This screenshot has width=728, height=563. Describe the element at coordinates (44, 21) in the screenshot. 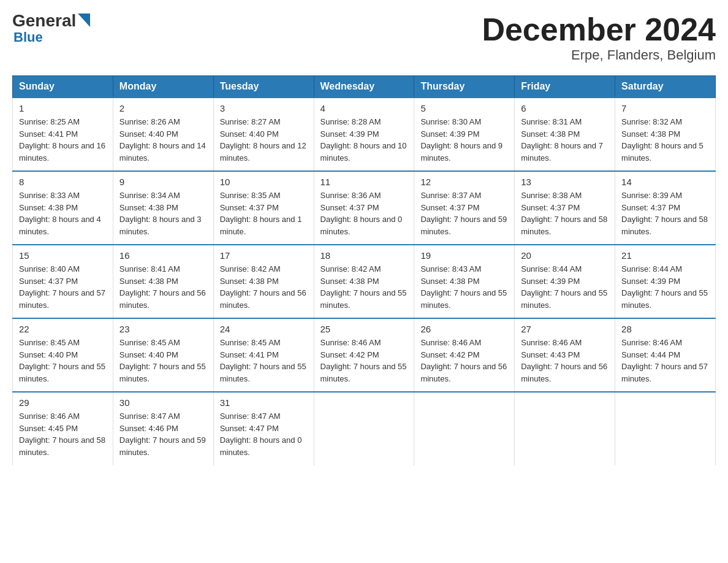

I see `logo-general: General` at that location.